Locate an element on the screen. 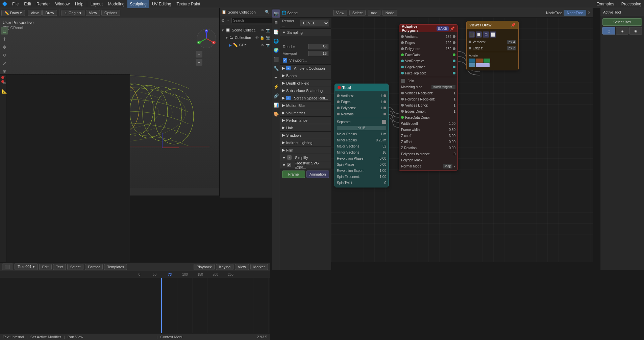 The height and width of the screenshot is (340, 644). object-tab: ⬛ is located at coordinates (276, 59).